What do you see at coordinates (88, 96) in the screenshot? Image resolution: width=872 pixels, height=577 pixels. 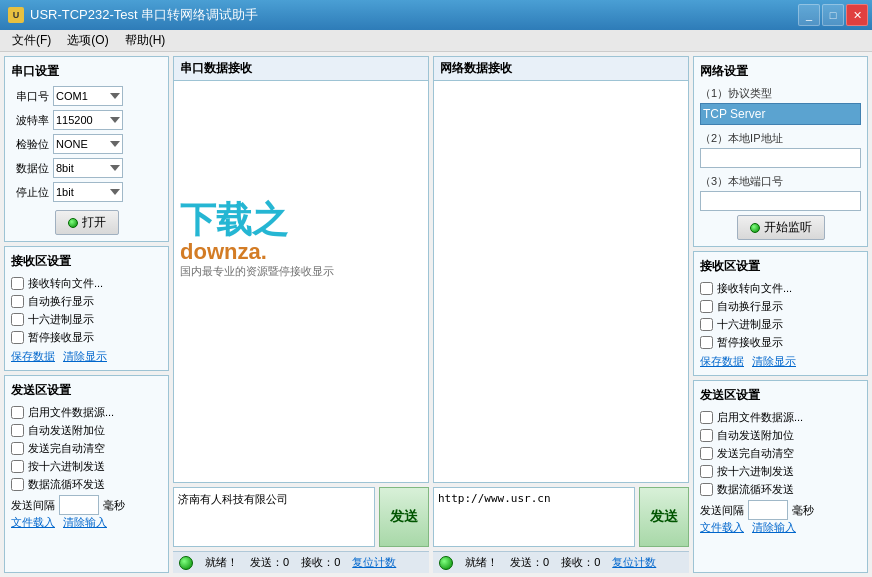 I see `port-select: COM1` at bounding box center [88, 96].